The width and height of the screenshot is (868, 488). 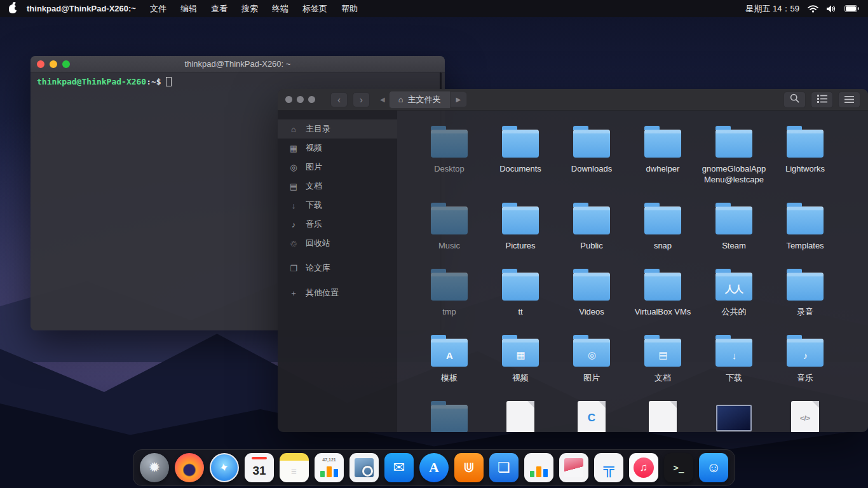 What do you see at coordinates (609, 468) in the screenshot?
I see `keynote-icon: ╦` at bounding box center [609, 468].